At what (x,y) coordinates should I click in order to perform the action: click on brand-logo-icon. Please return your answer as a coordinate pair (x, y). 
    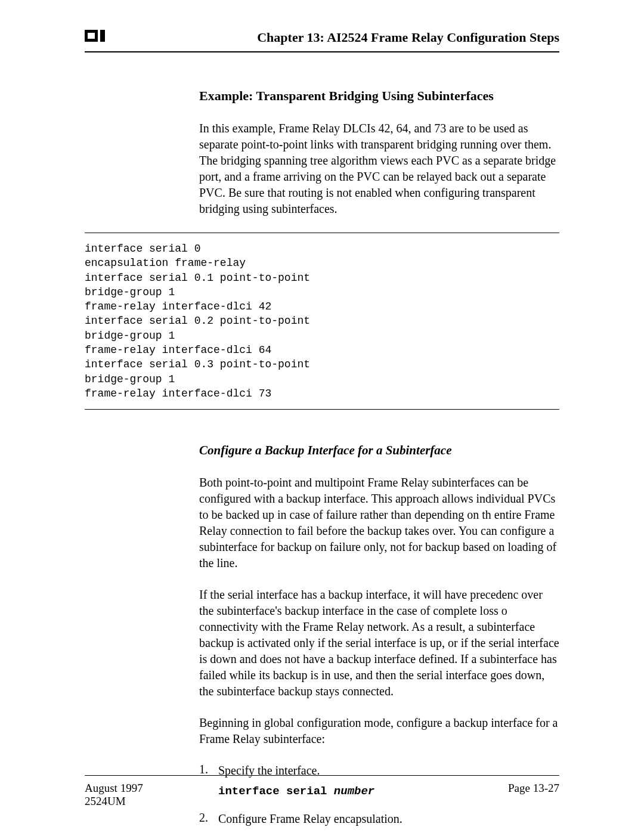
    Looking at the image, I should click on (95, 37).